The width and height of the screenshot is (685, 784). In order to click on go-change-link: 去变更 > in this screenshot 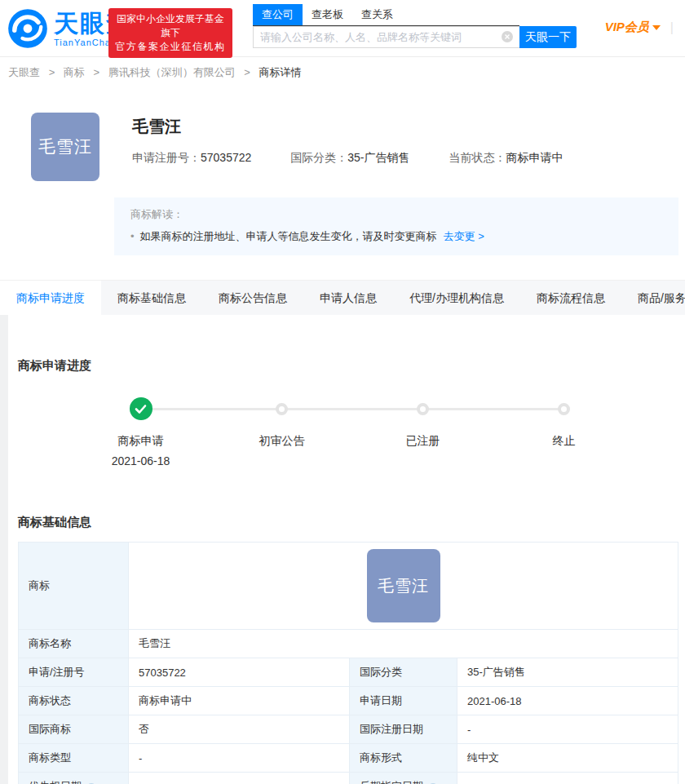, I will do `click(464, 237)`.